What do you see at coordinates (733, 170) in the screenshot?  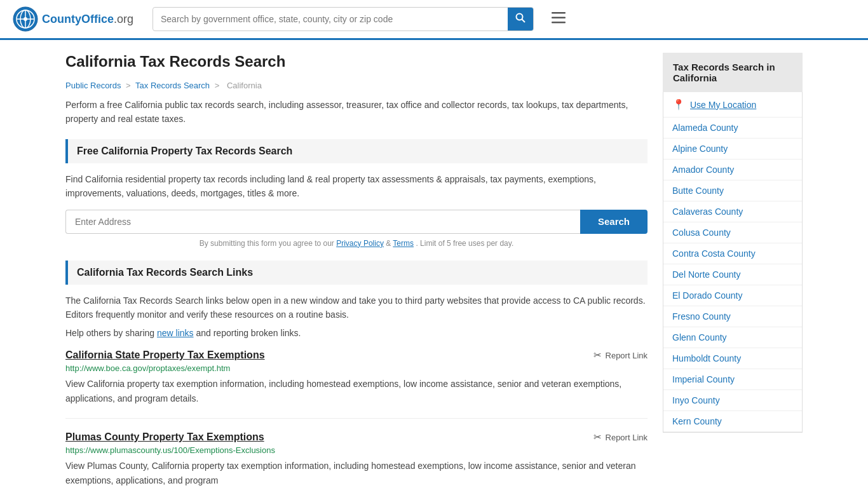 I see `sidebar-county-item-2: Amador County` at bounding box center [733, 170].